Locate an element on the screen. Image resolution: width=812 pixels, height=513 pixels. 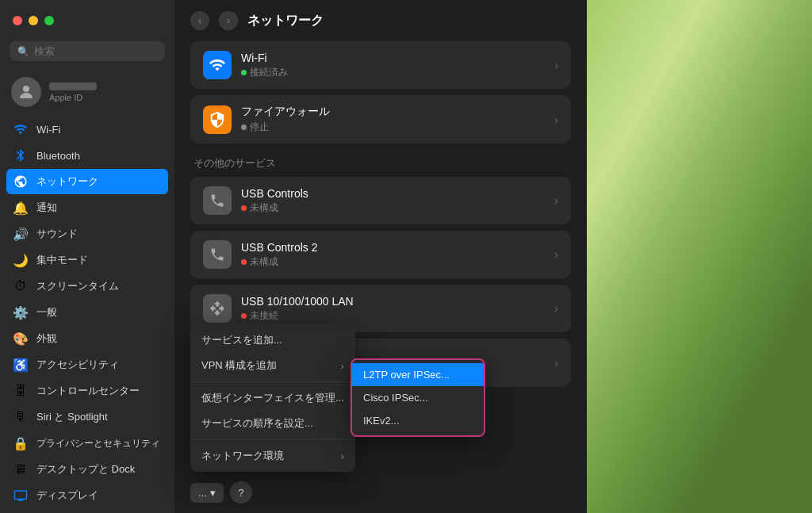
wifi-status-text: 接続済み is located at coordinates (269, 73).